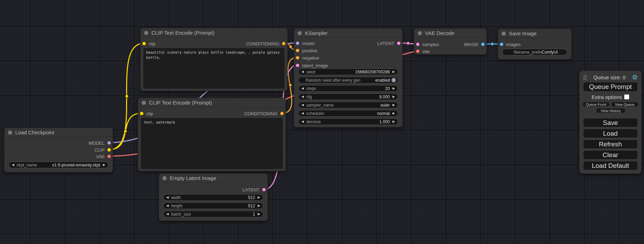  I want to click on input-slot-latent-image: latent_image, so click(312, 65).